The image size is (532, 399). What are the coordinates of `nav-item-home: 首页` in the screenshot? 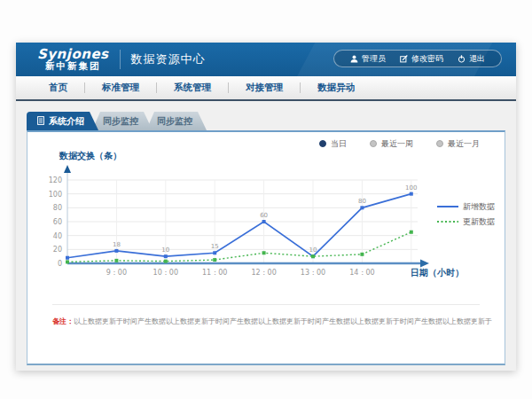 It's located at (59, 88).